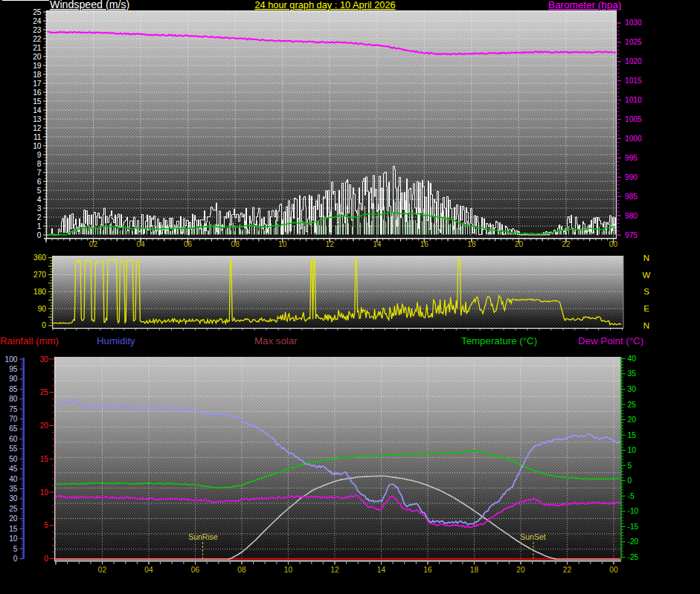  What do you see at coordinates (37, 137) in the screenshot?
I see `svg-text: 11` at bounding box center [37, 137].